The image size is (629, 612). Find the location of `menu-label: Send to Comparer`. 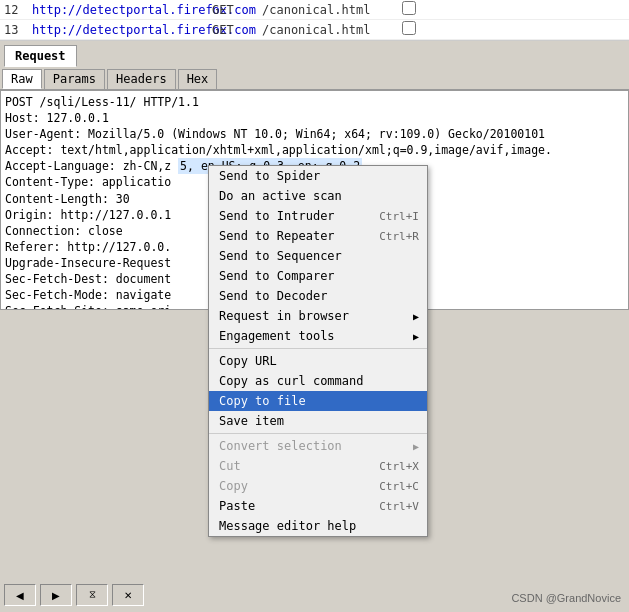

menu-label: Send to Comparer is located at coordinates (277, 276).